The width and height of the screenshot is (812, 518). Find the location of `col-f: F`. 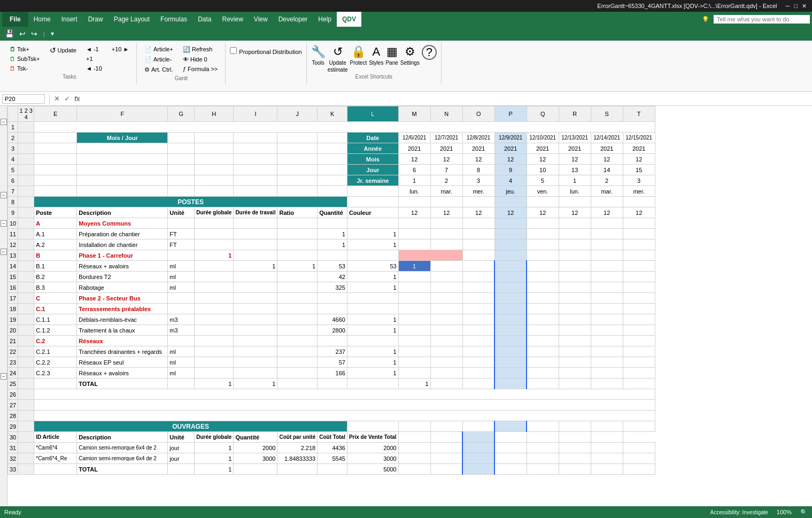

col-f: F is located at coordinates (122, 114).